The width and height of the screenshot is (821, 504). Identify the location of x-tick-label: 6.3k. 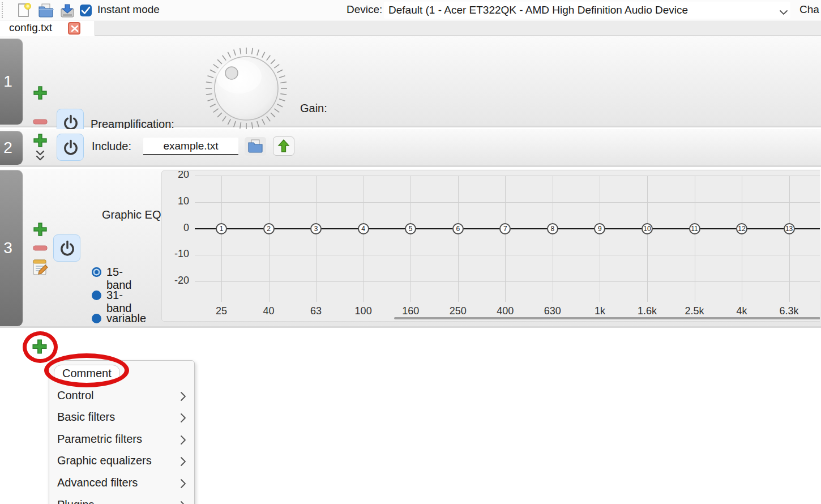
(789, 311).